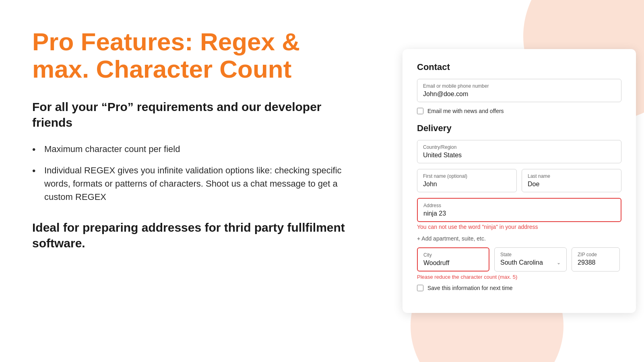 The image size is (644, 362). Describe the element at coordinates (519, 67) in the screenshot. I see `contact-heading: Contact` at that location.